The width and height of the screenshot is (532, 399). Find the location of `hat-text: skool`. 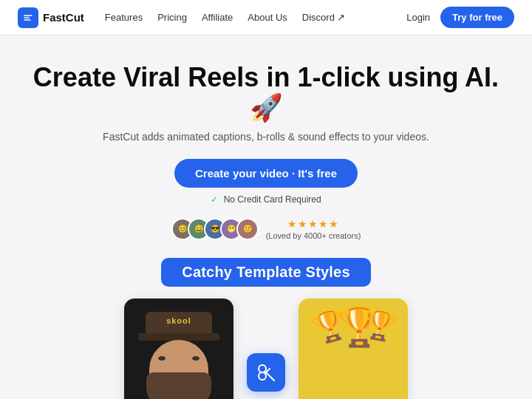

hat-text: skool is located at coordinates (179, 321).